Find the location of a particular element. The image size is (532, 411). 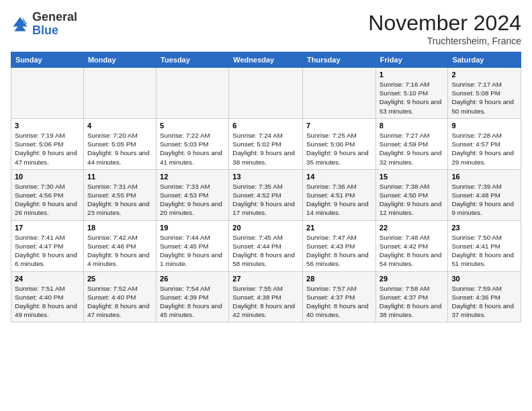

day-number: 15 is located at coordinates (412, 177).